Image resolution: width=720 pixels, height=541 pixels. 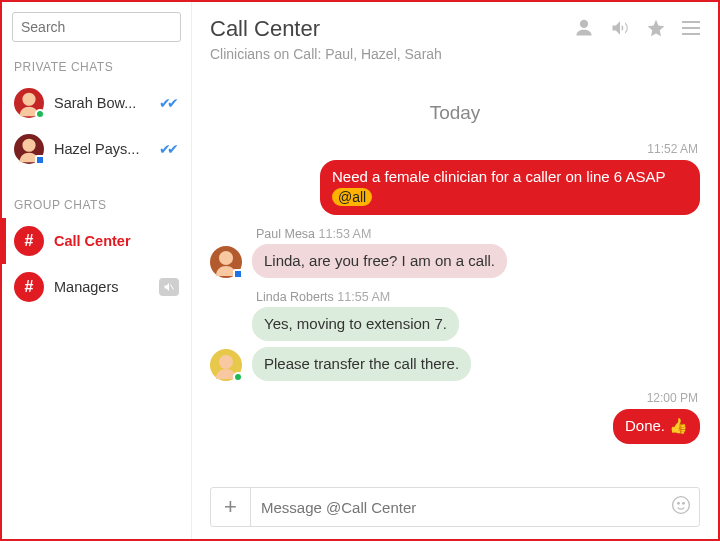 What do you see at coordinates (387, 54) in the screenshot?
I see `chat-subtitle: Clinicians on Call: Paul, Hazel, Sarah` at bounding box center [387, 54].